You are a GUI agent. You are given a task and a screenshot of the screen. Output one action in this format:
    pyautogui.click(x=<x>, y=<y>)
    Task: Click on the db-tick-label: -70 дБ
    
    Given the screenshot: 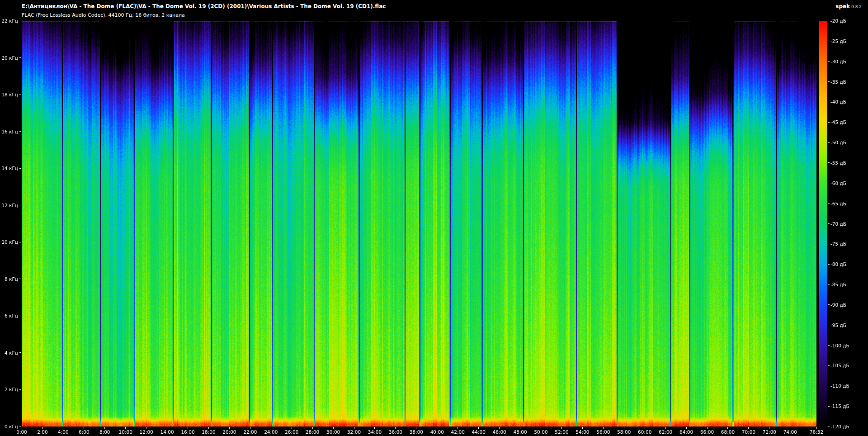 What is the action you would take?
    pyautogui.click(x=838, y=224)
    